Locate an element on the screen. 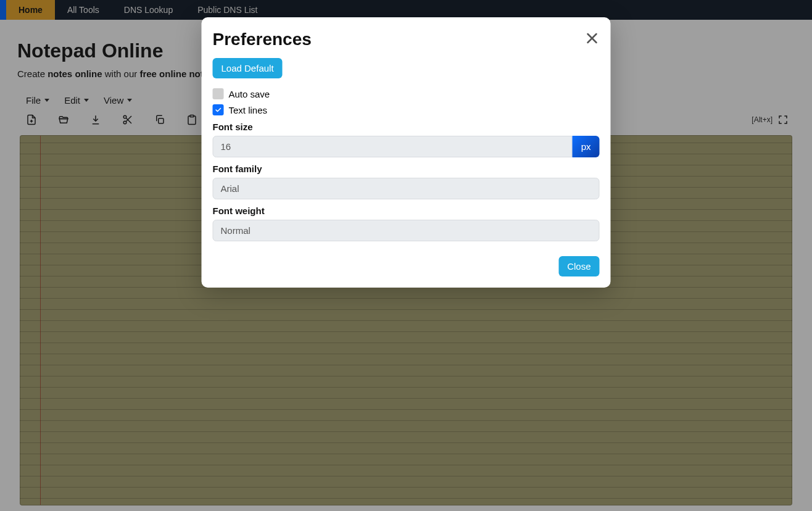 The height and width of the screenshot is (511, 812). font-size-group: px is located at coordinates (406, 147).